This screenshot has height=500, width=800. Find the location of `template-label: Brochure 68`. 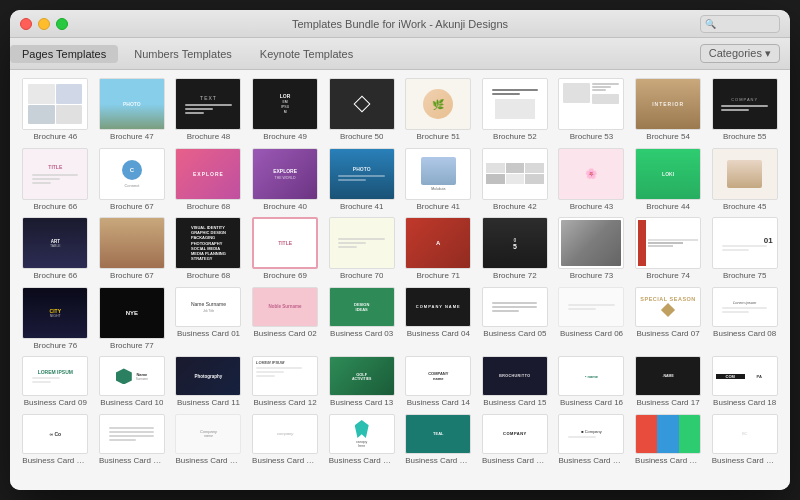

template-label: Brochure 68 is located at coordinates (209, 207).